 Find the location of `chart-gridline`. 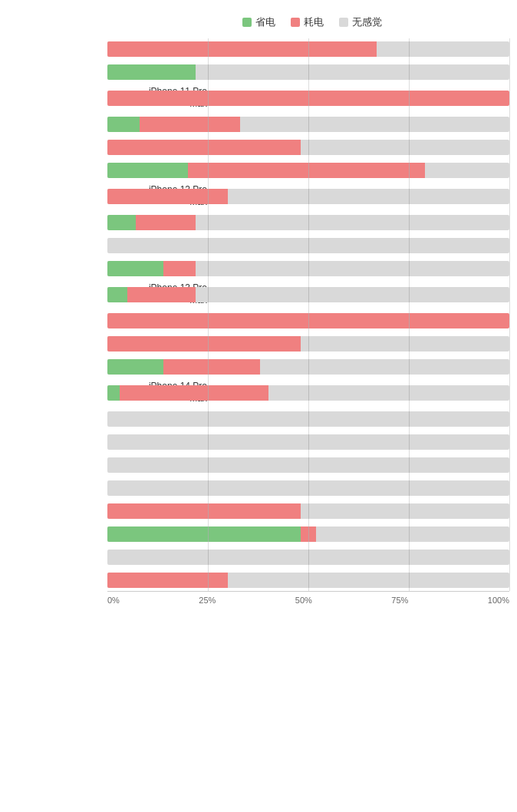

chart-gridline is located at coordinates (509, 315).